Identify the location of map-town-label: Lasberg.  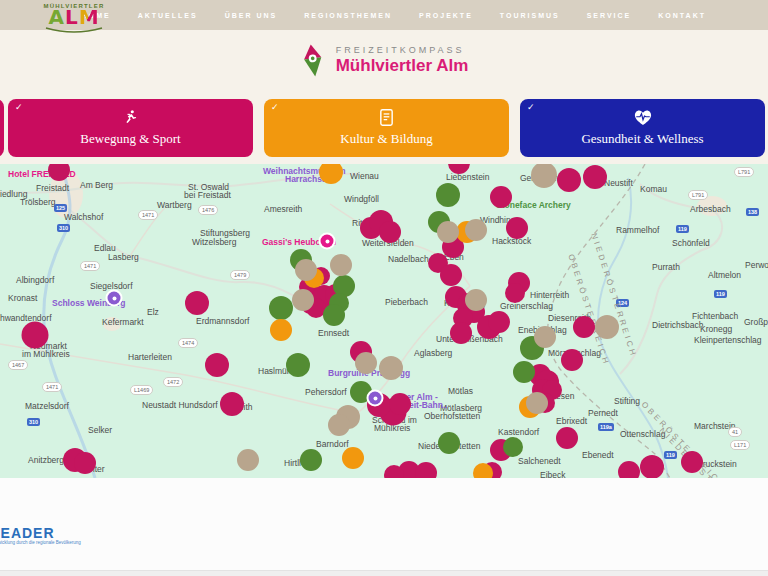
(124, 257).